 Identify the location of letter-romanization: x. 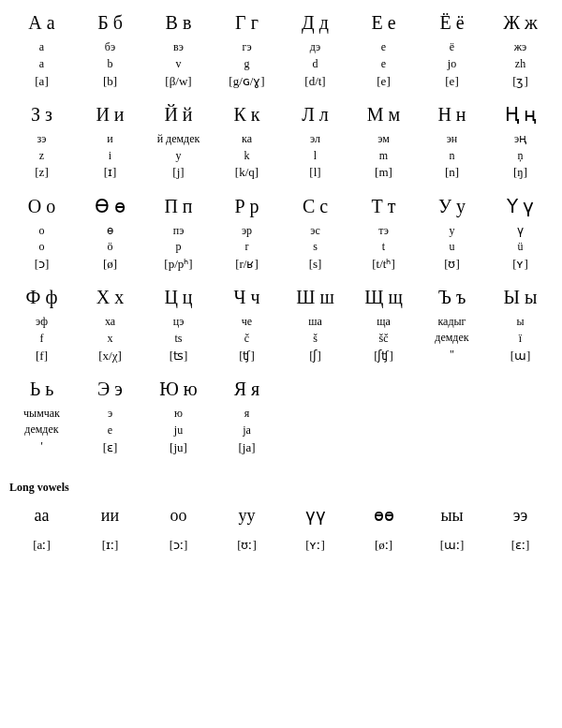
(111, 339).